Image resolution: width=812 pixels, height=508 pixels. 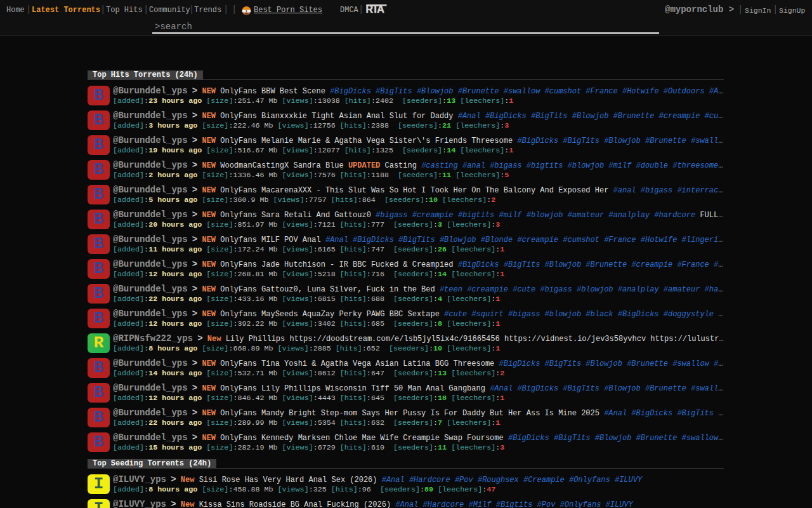 I want to click on svg-text: RTA, so click(x=376, y=9).